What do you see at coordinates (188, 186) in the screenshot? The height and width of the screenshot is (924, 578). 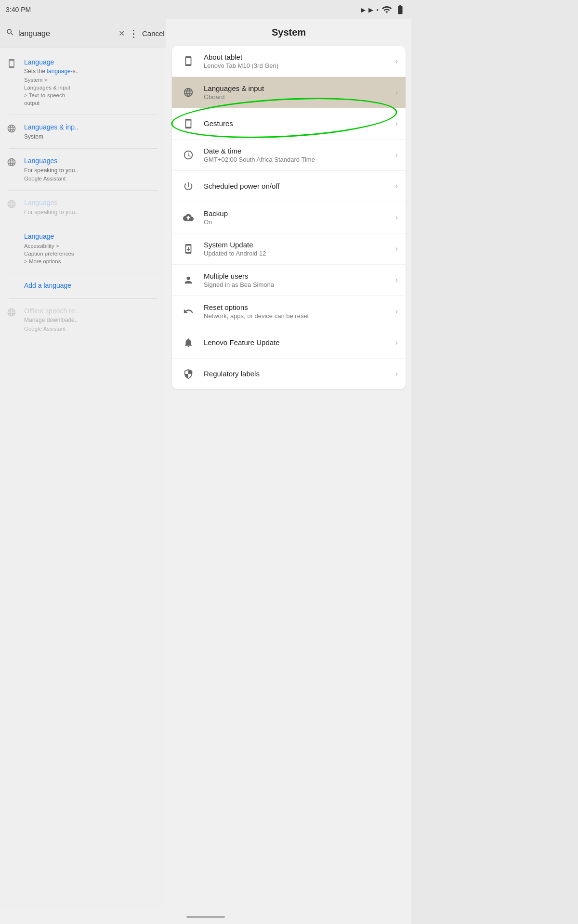 I see `power-icon` at bounding box center [188, 186].